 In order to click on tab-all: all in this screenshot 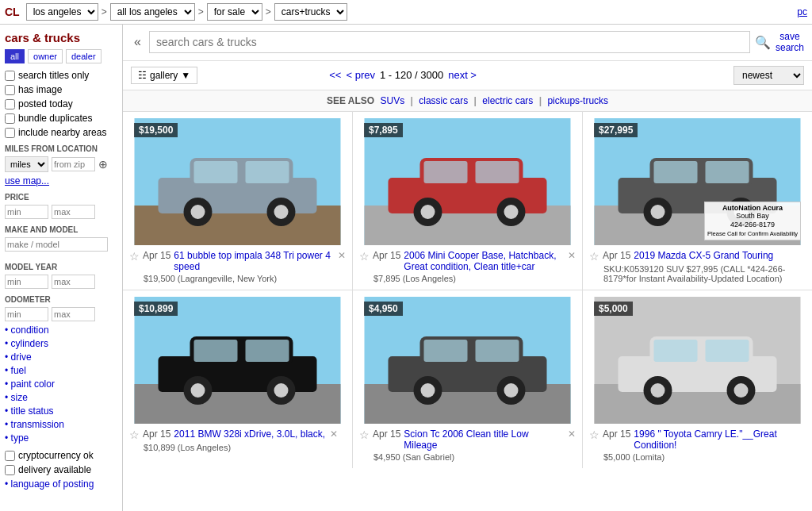, I will do `click(14, 56)`.